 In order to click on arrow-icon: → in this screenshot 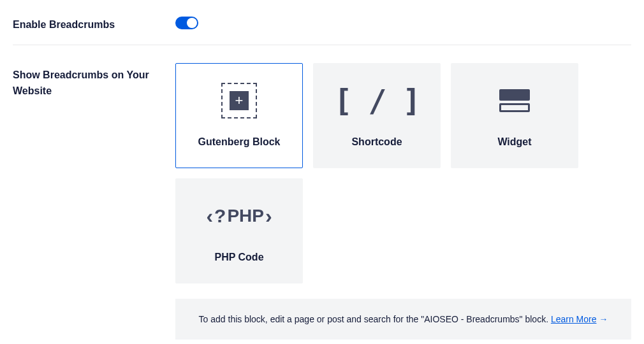, I will do `click(603, 319)`.